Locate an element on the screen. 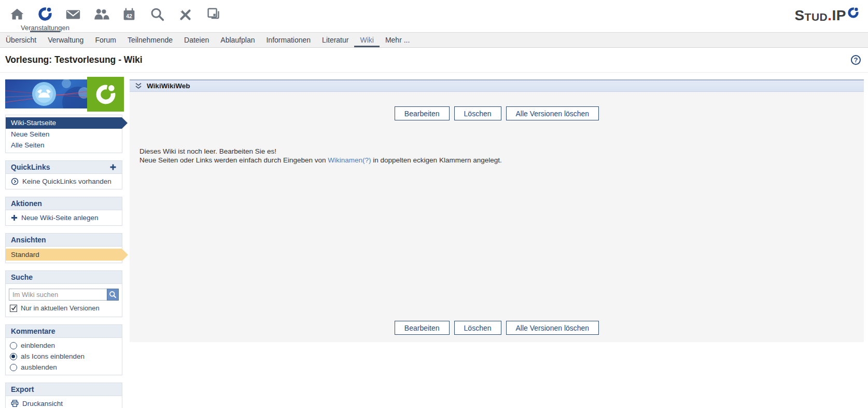 This screenshot has height=408, width=868. tab-verwaltung: Verwaltung is located at coordinates (65, 40).